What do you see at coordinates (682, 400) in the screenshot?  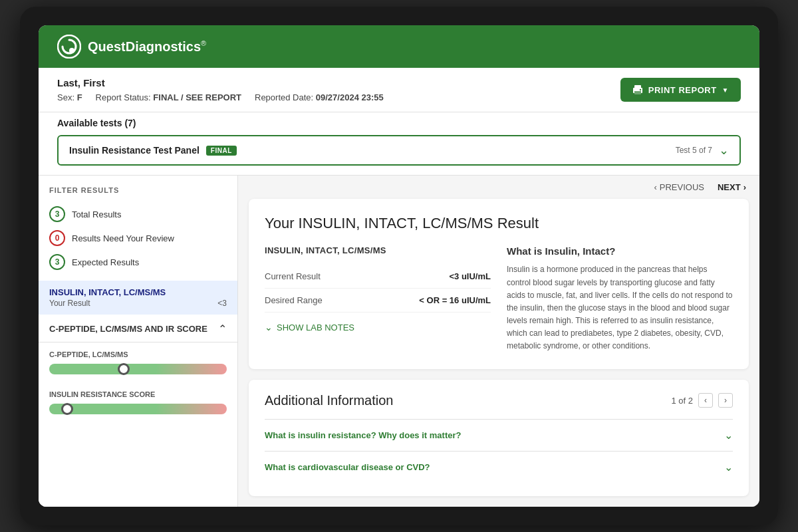 I see `pagination-text: 1 of 2` at bounding box center [682, 400].